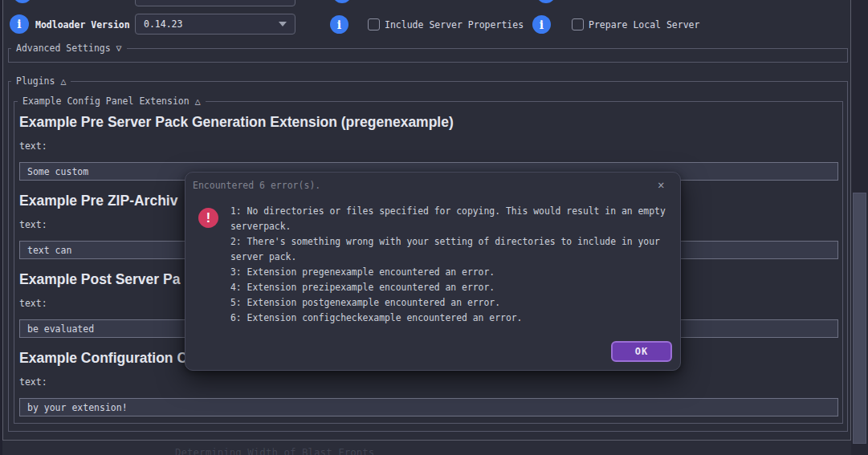  I want to click on prepare-local-server-checkbox, so click(578, 24).